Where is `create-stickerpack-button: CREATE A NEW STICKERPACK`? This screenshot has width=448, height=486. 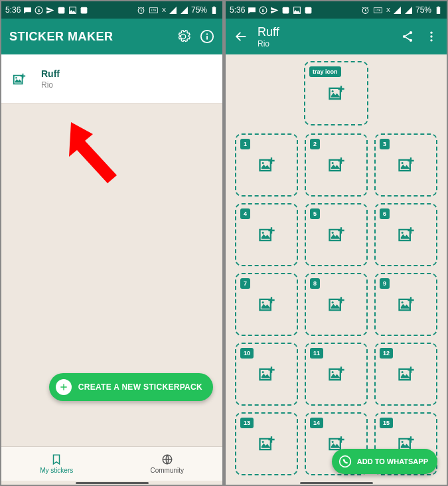
create-stickerpack-button: CREATE A NEW STICKERPACK is located at coordinates (131, 387).